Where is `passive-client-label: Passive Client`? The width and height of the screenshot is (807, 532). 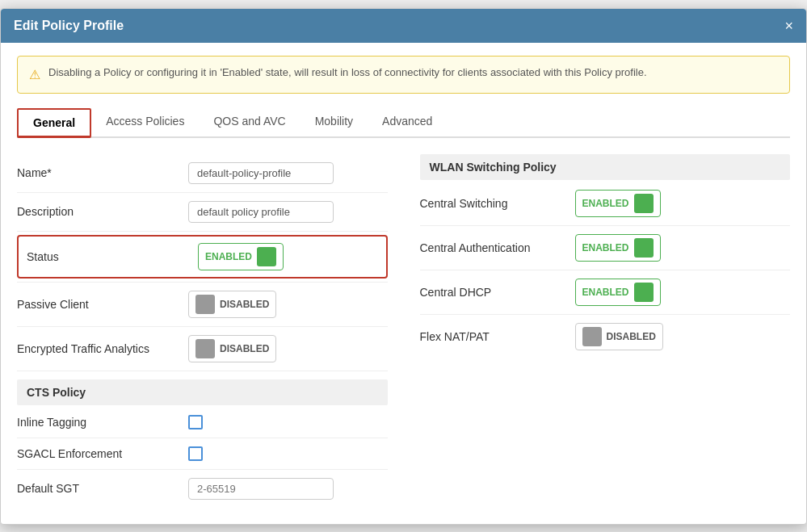 passive-client-label: Passive Client is located at coordinates (98, 304).